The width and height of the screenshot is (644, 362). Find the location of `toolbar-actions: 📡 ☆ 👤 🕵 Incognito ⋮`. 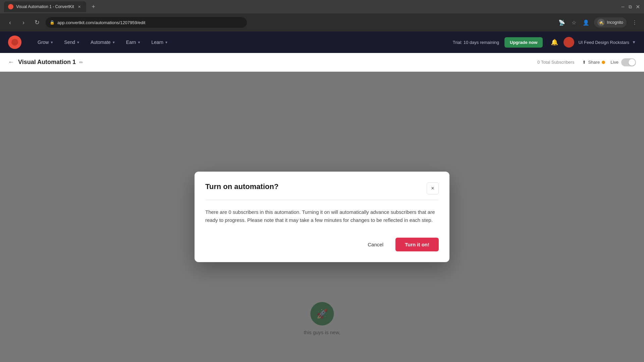

toolbar-actions: 📡 ☆ 👤 🕵 Incognito ⋮ is located at coordinates (598, 22).